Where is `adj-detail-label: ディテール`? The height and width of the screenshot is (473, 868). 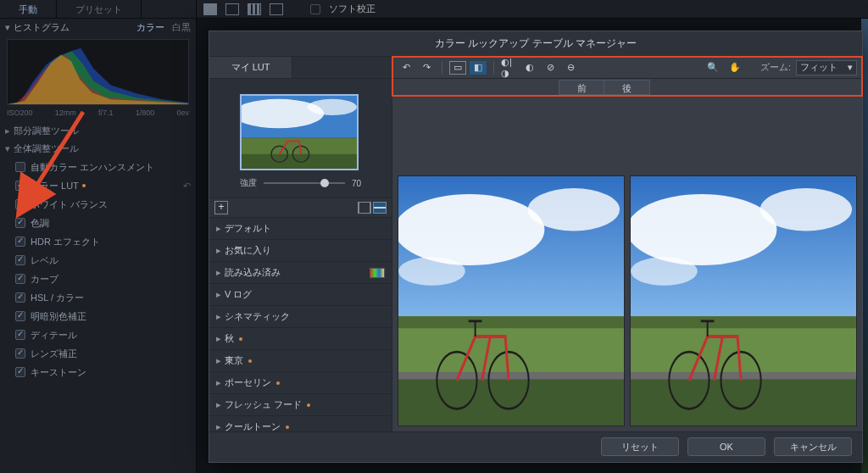
adj-detail-label: ディテール is located at coordinates (54, 336).